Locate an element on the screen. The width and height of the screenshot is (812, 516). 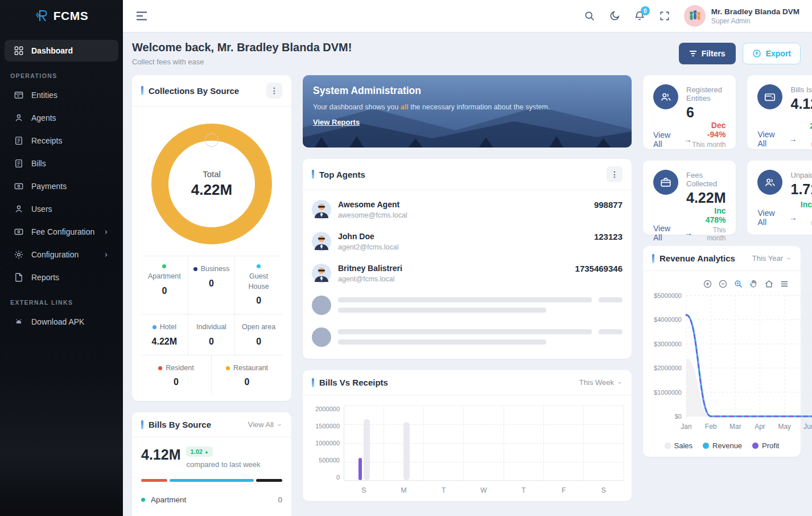
sidebar-item-fee-configuration: Fee Configuration is located at coordinates (61, 232).